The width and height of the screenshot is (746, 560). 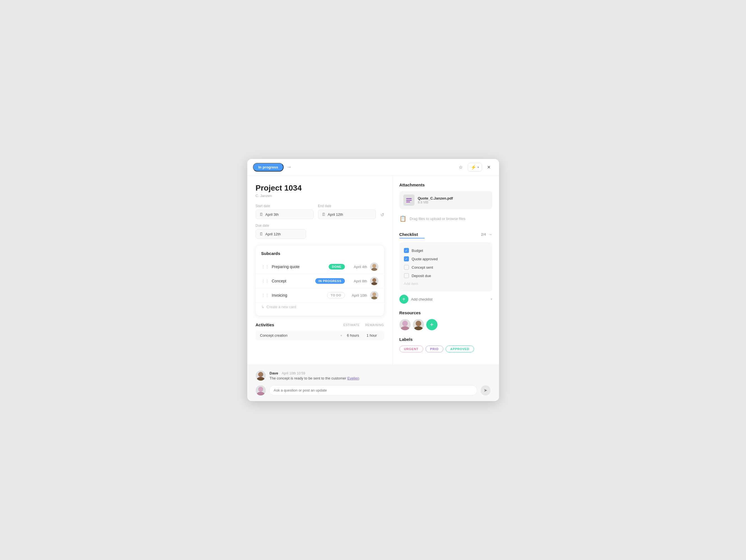 I want to click on comment-link: Evelien, so click(x=353, y=378).